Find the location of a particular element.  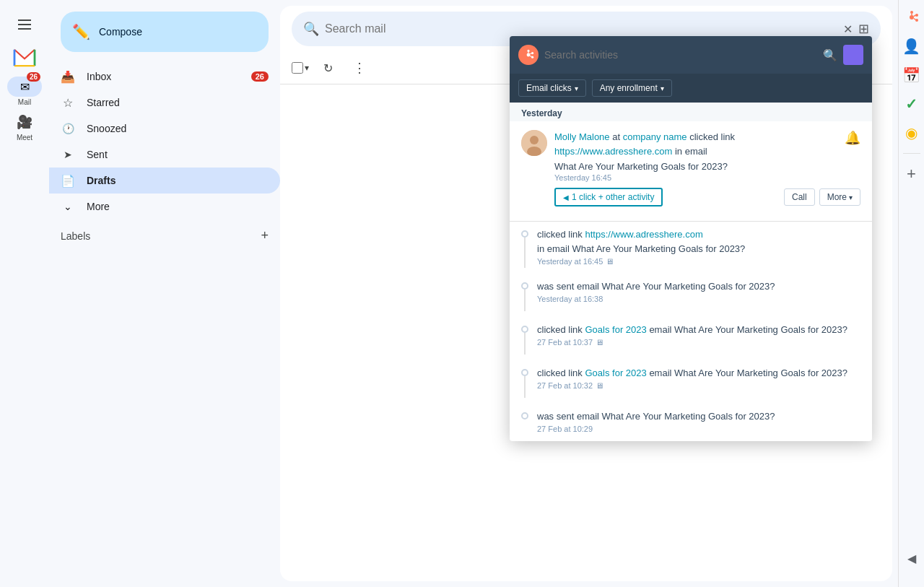

meet-label: Meet is located at coordinates (25, 137).